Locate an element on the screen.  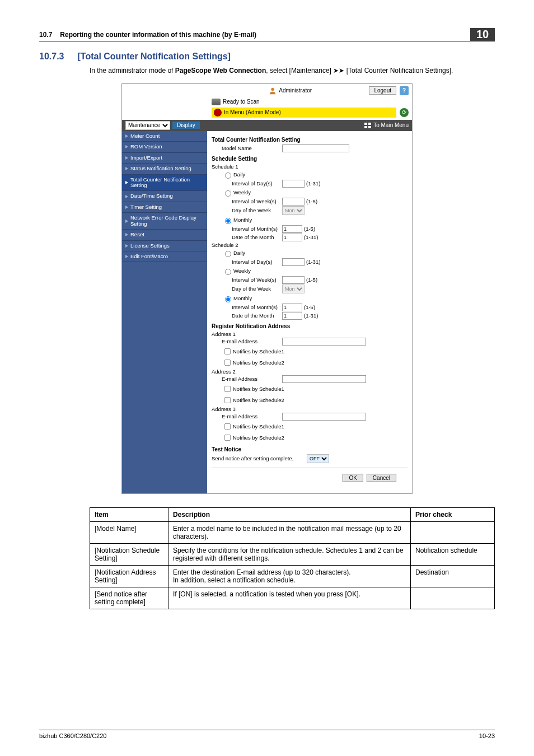
input-s2-intweek is located at coordinates (293, 280).